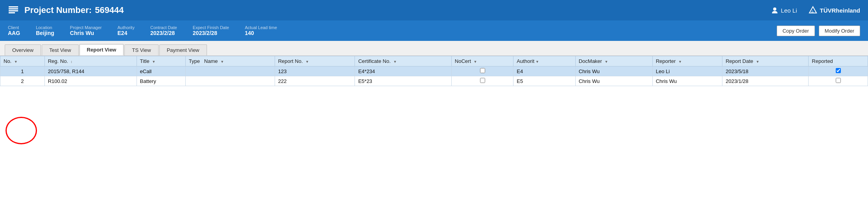 This screenshot has height=197, width=868. What do you see at coordinates (434, 48) in the screenshot?
I see `tabs-bar: Overview Test View Report View TS View P…` at bounding box center [434, 48].